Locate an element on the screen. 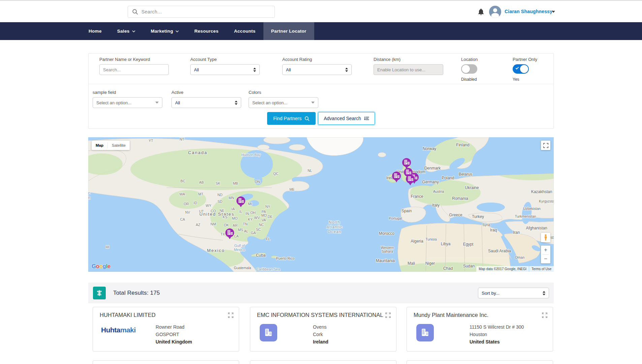 The width and height of the screenshot is (642, 364). google-logo: Google is located at coordinates (101, 266).